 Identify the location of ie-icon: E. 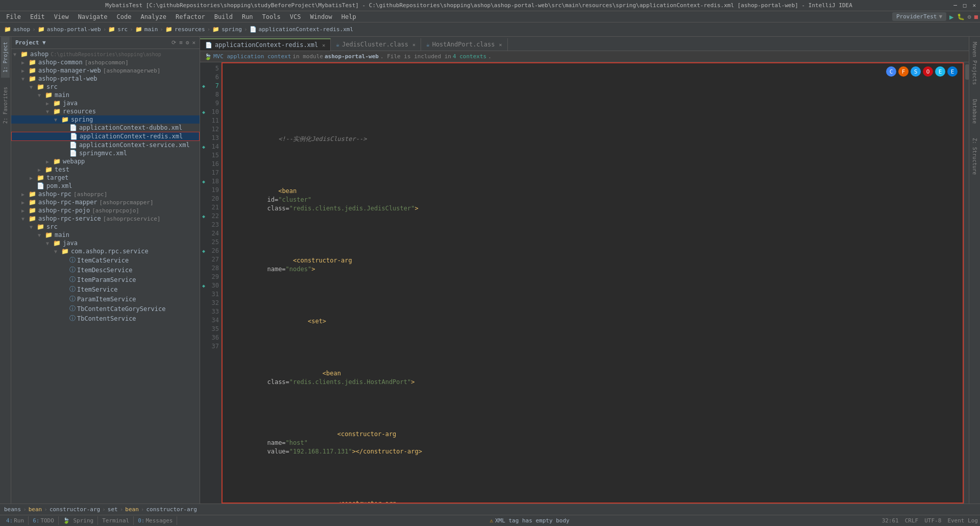
(940, 71).